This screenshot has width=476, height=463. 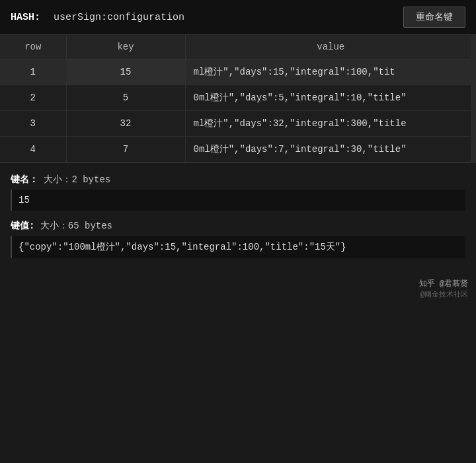 I want to click on rename-button: 重命名键, so click(x=434, y=17).